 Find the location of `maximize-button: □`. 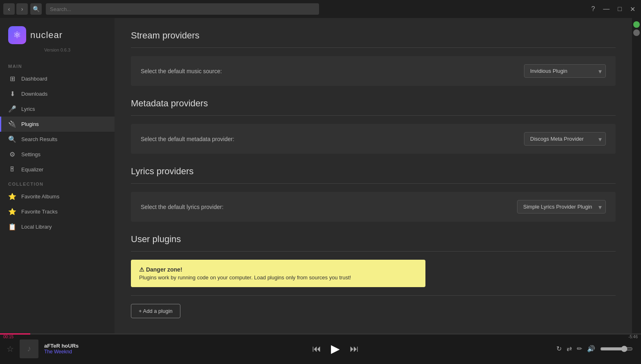

maximize-button: □ is located at coordinates (620, 9).